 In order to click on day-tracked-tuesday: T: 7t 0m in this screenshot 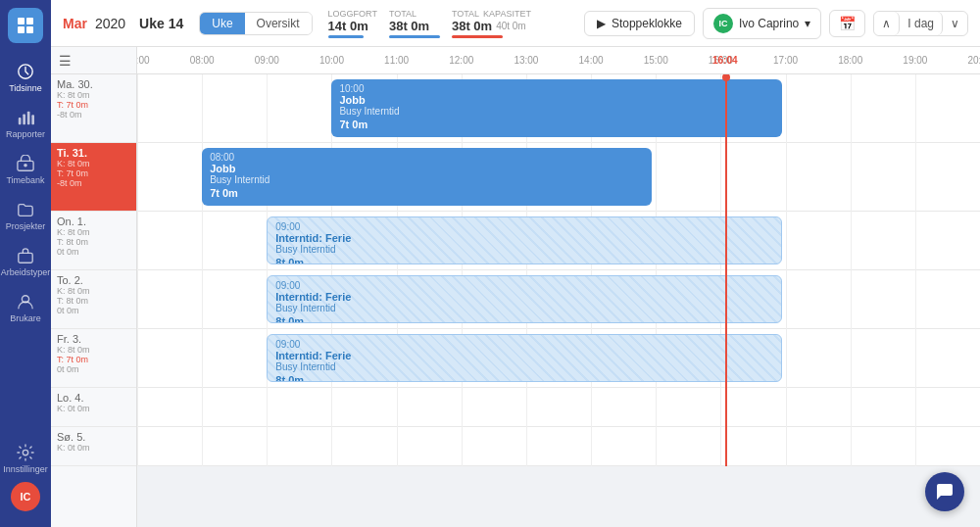, I will do `click(94, 173)`.